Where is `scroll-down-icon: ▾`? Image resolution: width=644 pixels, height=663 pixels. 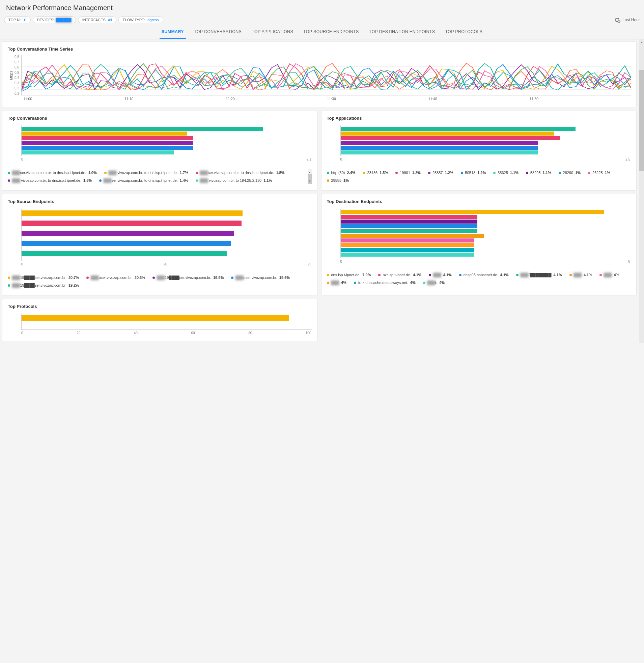 scroll-down-icon: ▾ is located at coordinates (310, 181).